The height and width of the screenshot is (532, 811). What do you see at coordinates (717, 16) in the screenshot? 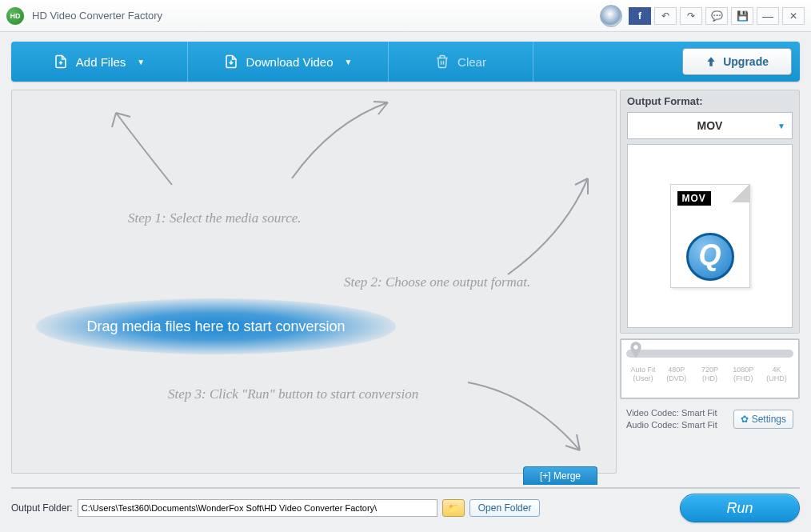
I see `feedback-icon: 💬` at bounding box center [717, 16].